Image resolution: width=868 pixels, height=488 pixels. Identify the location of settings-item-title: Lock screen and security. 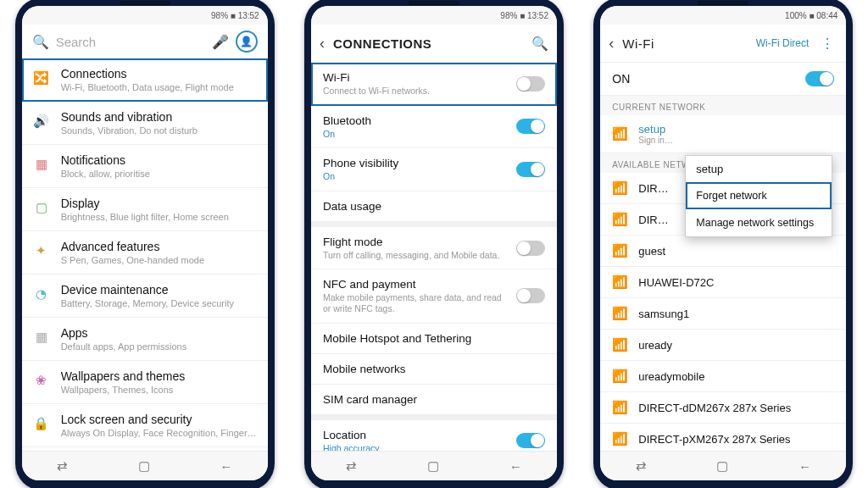
(159, 419).